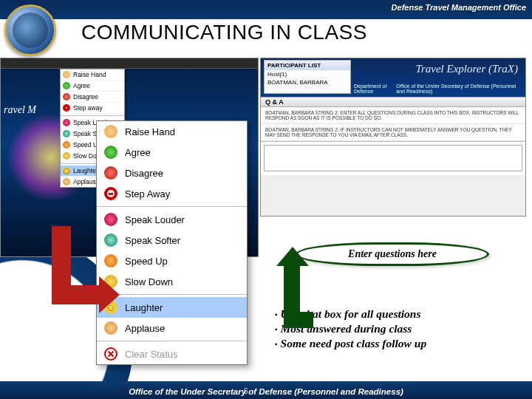  I want to click on participant-row: BOATMAN, BARBARA, so click(307, 83).